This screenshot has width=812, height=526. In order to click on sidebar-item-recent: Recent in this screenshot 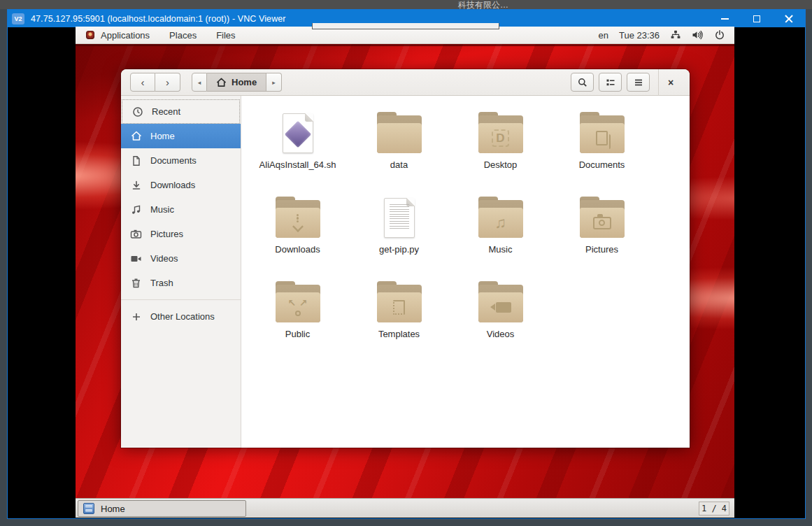, I will do `click(180, 112)`.